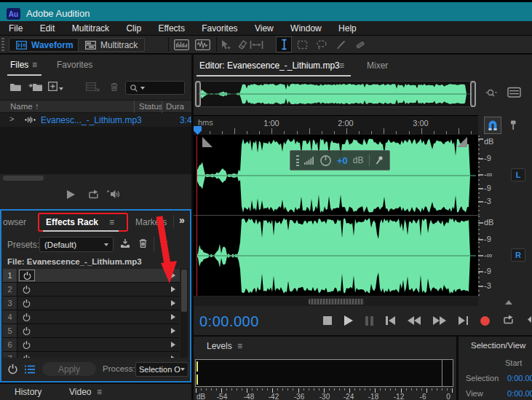 The image size is (532, 400). What do you see at coordinates (202, 46) in the screenshot?
I see `waveform-display-toggle` at bounding box center [202, 46].